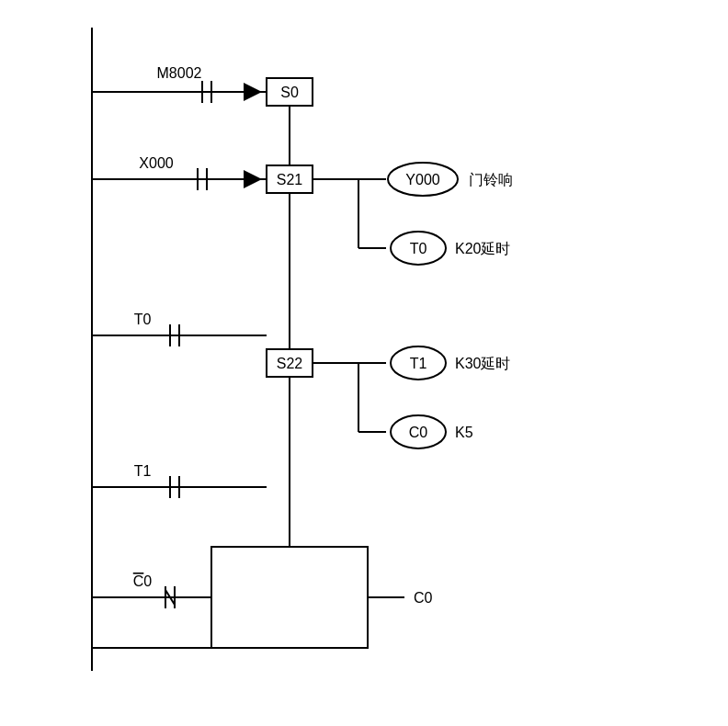 Image resolution: width=728 pixels, height=726 pixels. Describe the element at coordinates (419, 432) in the screenshot. I see `c0-oval-text: C0` at that location.